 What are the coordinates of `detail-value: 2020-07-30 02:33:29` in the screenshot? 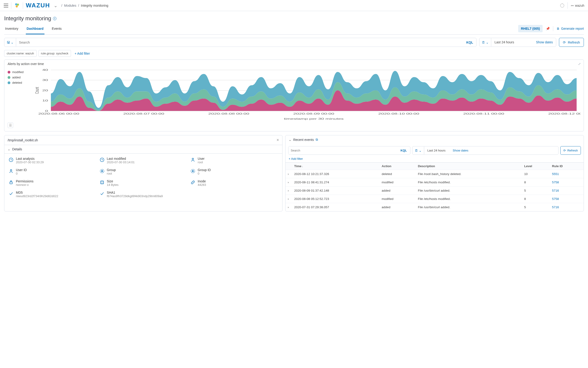 It's located at (30, 162).